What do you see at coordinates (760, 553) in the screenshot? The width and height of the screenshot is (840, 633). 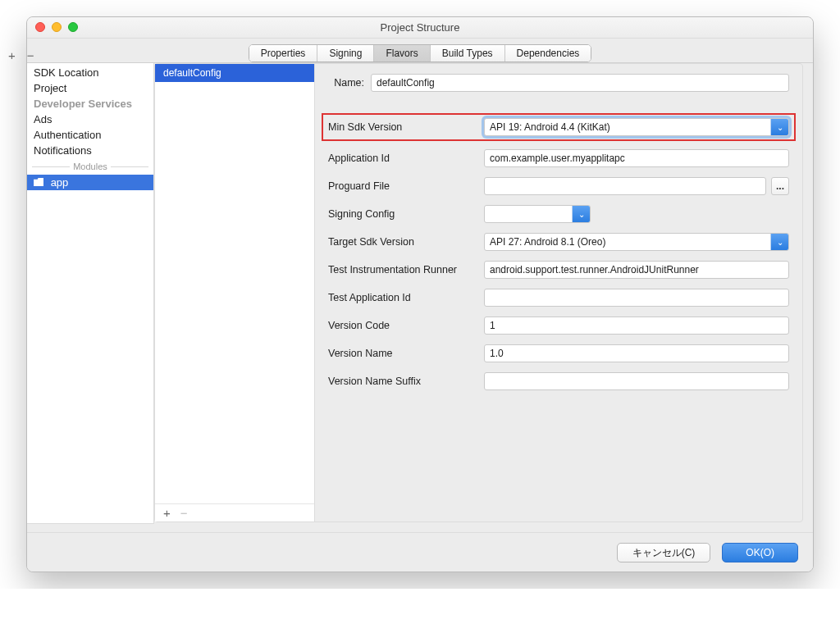 I see `ok-button: OK(O)` at bounding box center [760, 553].